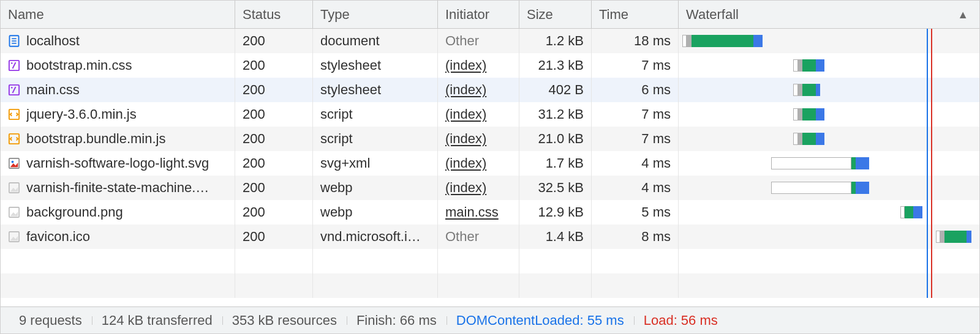 The image size is (980, 334). I want to click on cell-name: localhost, so click(118, 41).